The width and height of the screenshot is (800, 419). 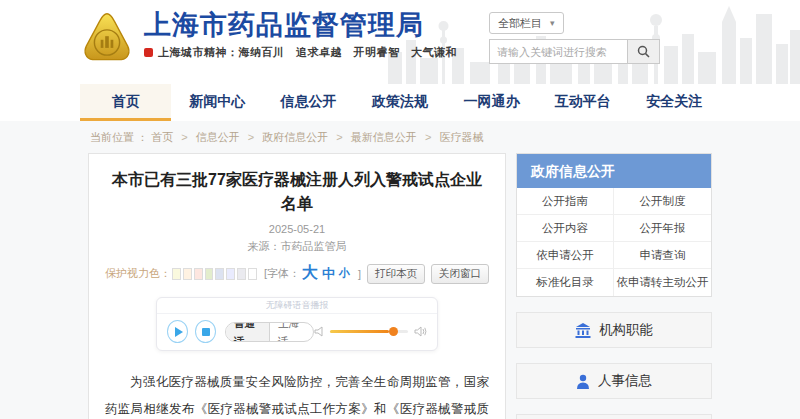 I want to click on breadcrumb-prefix: 当前位置 ：, so click(x=119, y=137).